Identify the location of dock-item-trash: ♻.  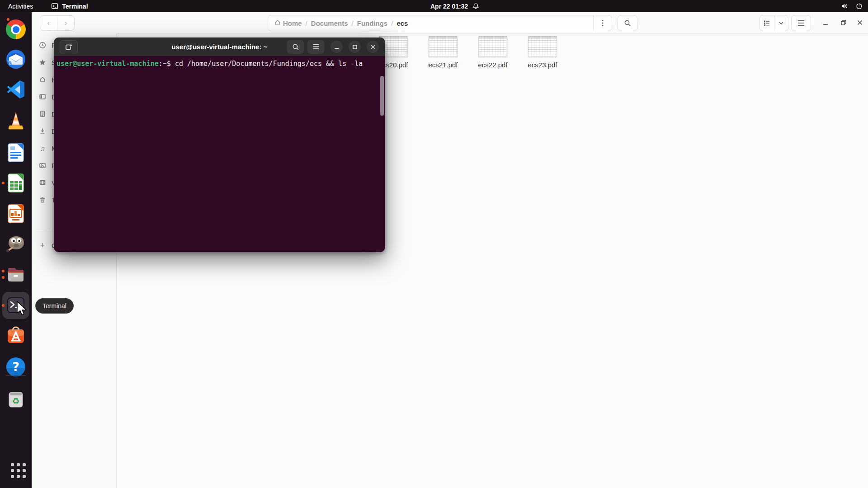
(16, 399).